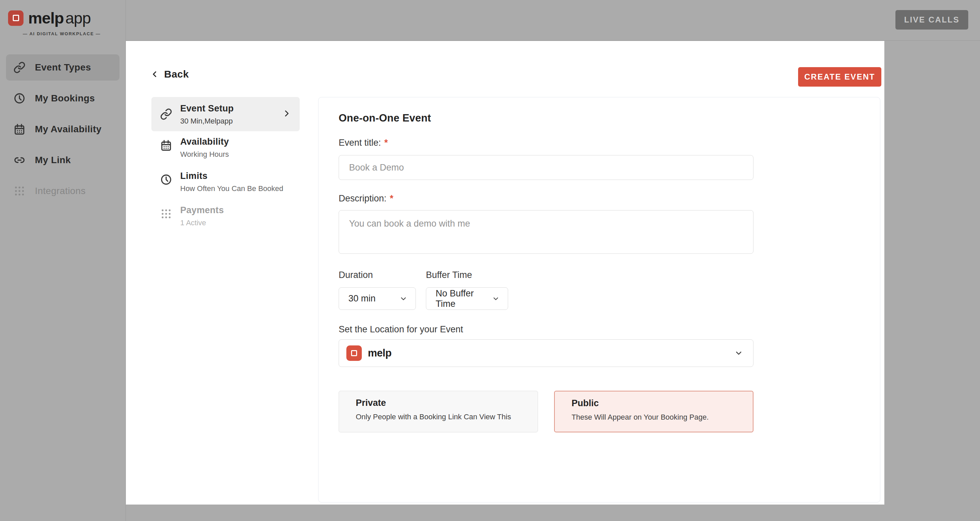 This screenshot has height=521, width=980. What do you see at coordinates (188, 216) in the screenshot?
I see `step-payments: Payments 1 Active` at bounding box center [188, 216].